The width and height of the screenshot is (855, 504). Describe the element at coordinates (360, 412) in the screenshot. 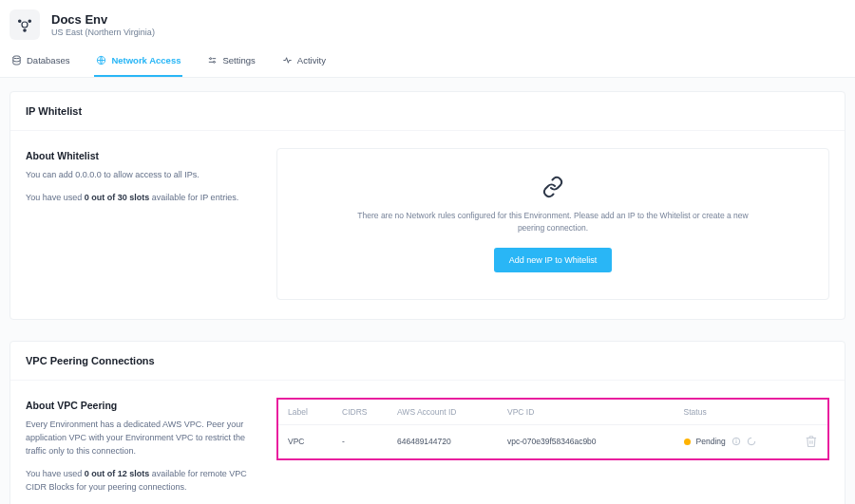

I see `col-cidrs: CIDRS` at that location.